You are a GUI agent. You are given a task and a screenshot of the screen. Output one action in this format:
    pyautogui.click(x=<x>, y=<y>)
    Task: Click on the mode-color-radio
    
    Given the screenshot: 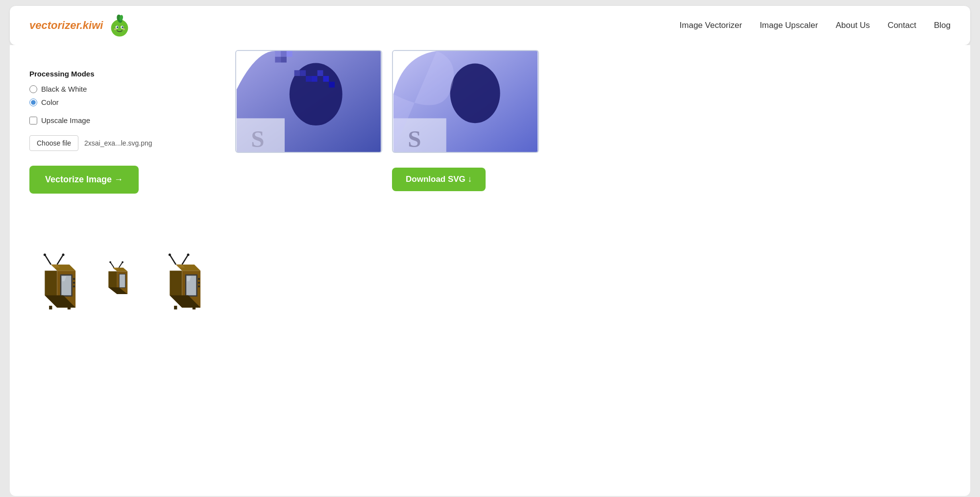 What is the action you would take?
    pyautogui.click(x=33, y=102)
    